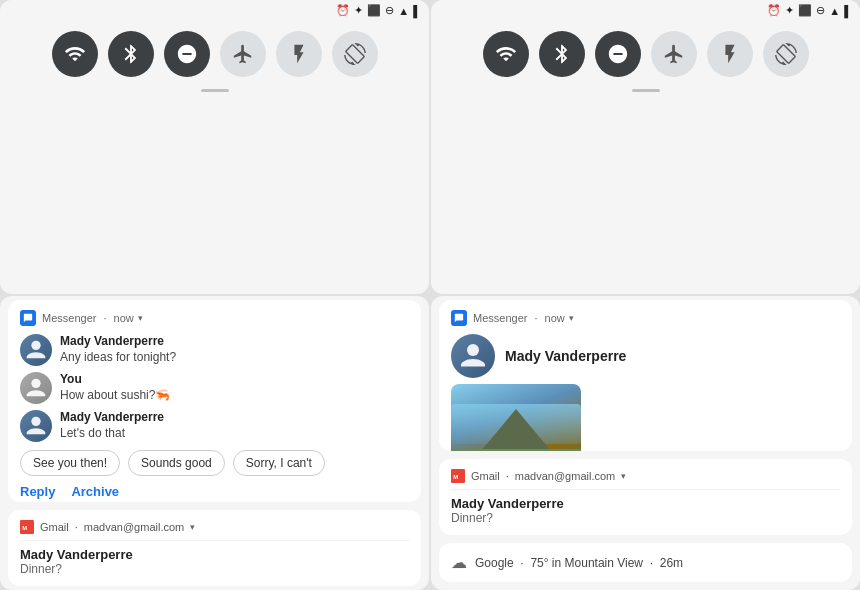 Image resolution: width=860 pixels, height=590 pixels. Describe the element at coordinates (112, 426) in the screenshot. I see `message-content-3: Mady Vanderperre Let's do that` at that location.